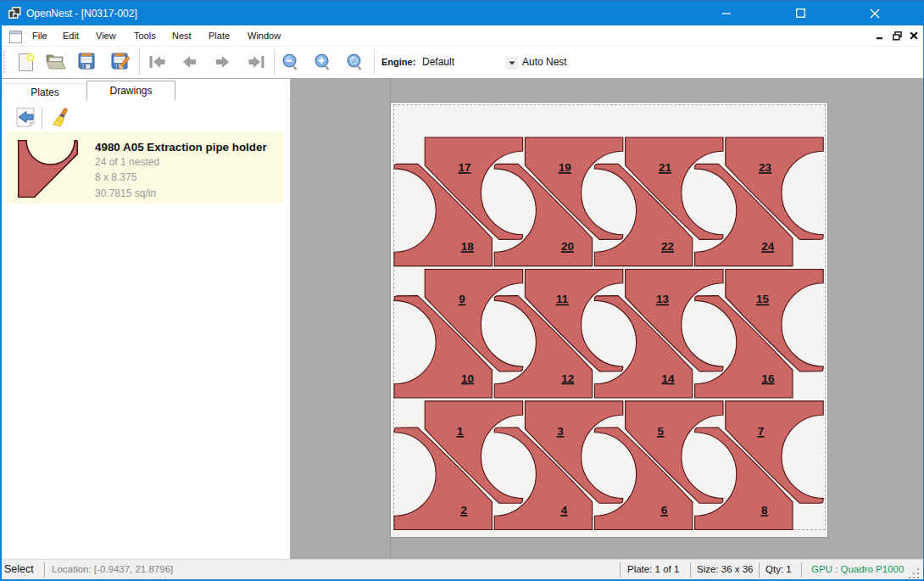  What do you see at coordinates (761, 431) in the screenshot?
I see `svg-text: 7` at bounding box center [761, 431].